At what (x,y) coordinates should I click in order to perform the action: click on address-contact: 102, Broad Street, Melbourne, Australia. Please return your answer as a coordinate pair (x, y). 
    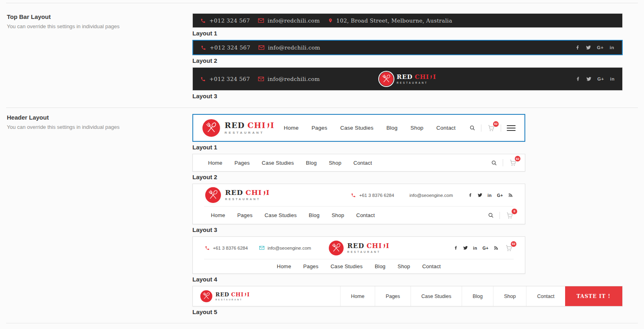
    Looking at the image, I should click on (390, 21).